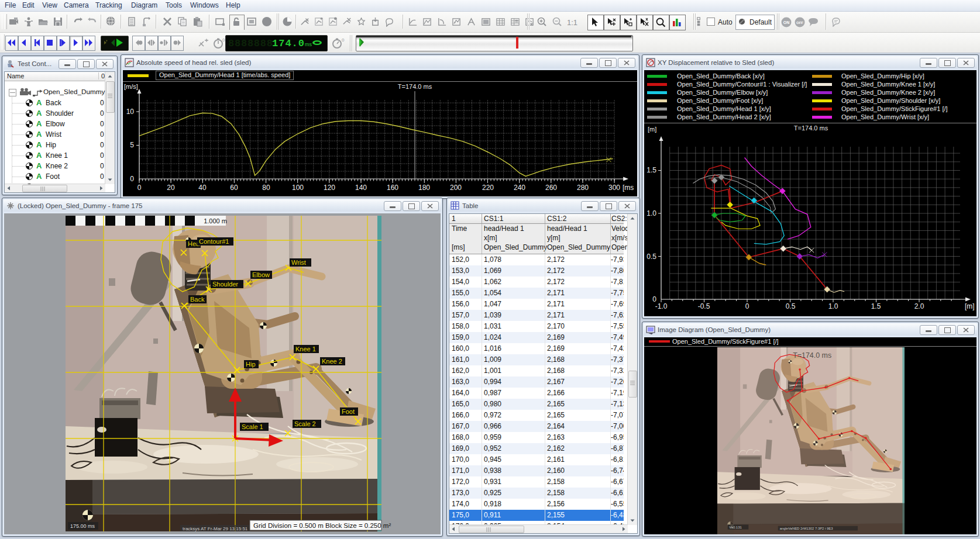 The image size is (980, 539). Describe the element at coordinates (234, 188) in the screenshot. I see `svg-text: 60` at that location.